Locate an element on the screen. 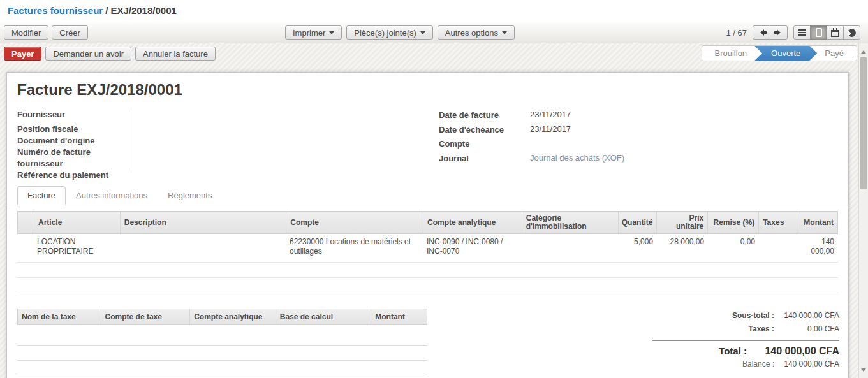 This screenshot has height=378, width=868. tab-other-info: Autres informations is located at coordinates (112, 196).